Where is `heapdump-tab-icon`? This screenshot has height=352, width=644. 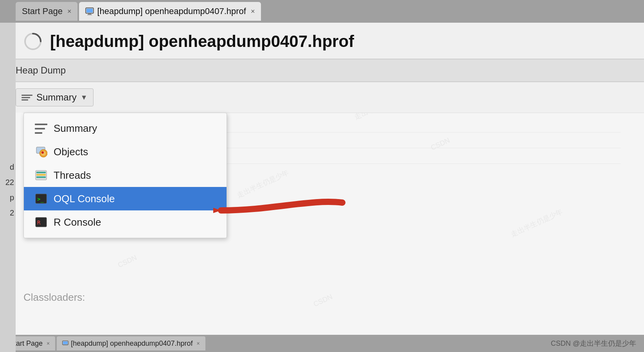 heapdump-tab-icon is located at coordinates (90, 11).